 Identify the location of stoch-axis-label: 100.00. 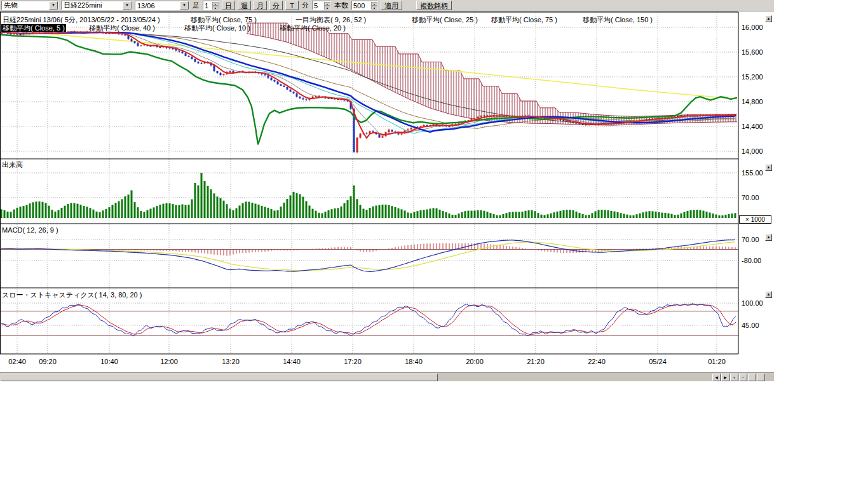
(752, 303).